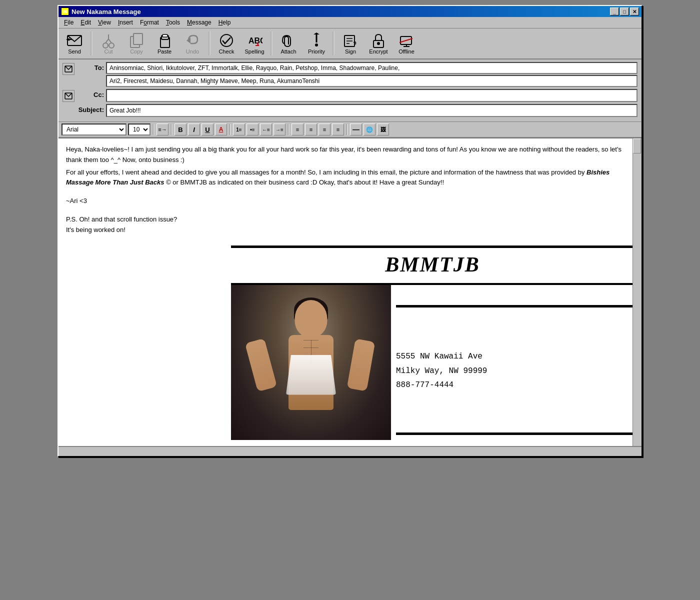  I want to click on title-bar-left: ✉ New Nakama Message, so click(101, 12).